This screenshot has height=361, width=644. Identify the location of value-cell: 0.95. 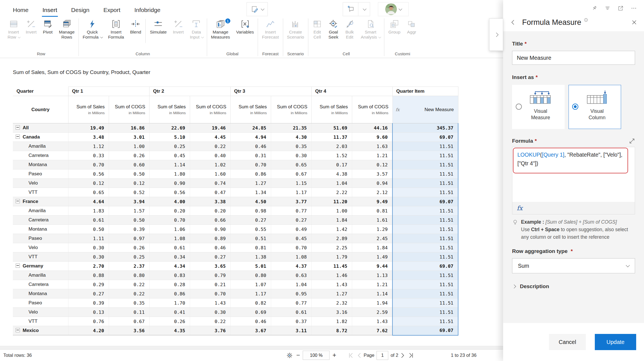
(291, 294).